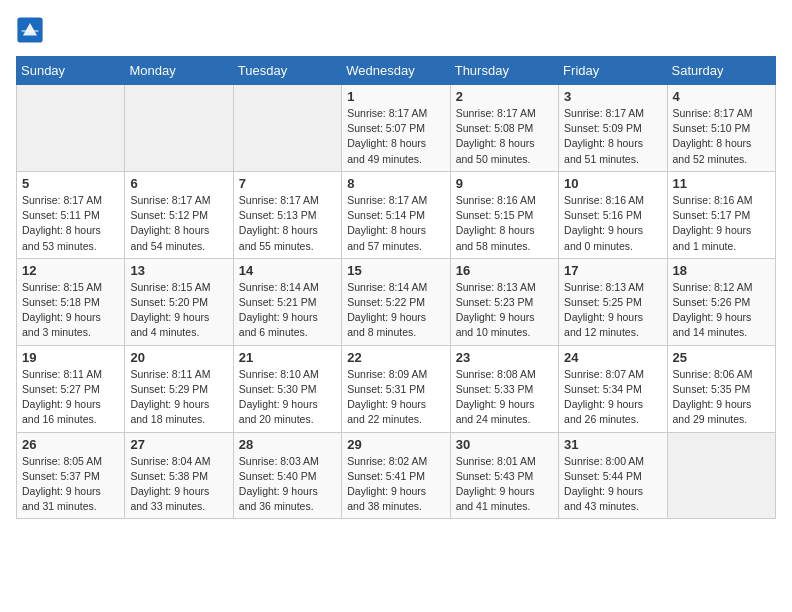 Image resolution: width=792 pixels, height=612 pixels. Describe the element at coordinates (396, 214) in the screenshot. I see `calendar-week-row: 5Sunrise: 8:17 AMSunset: 5:11 PMDaylight…` at that location.